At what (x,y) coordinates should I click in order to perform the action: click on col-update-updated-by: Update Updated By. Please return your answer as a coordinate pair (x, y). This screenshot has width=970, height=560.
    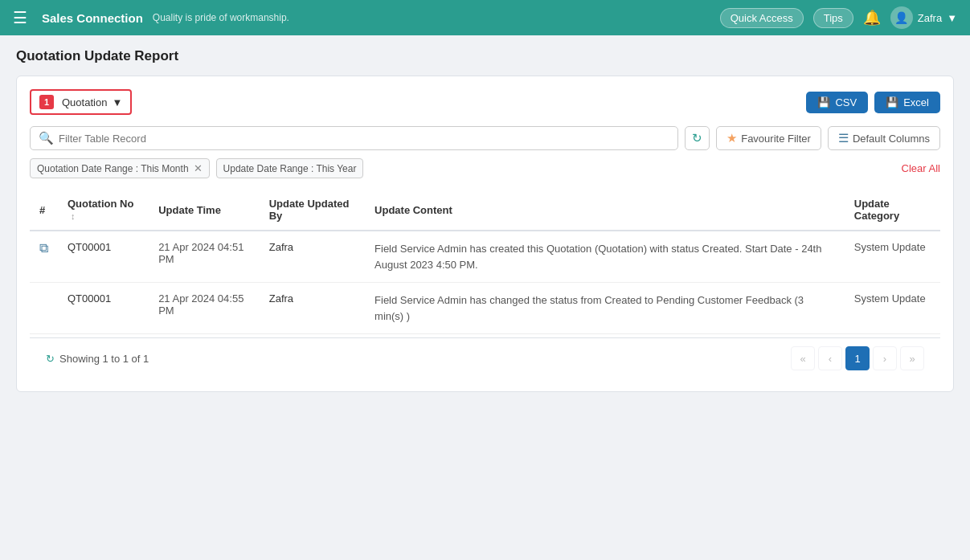
    Looking at the image, I should click on (312, 211).